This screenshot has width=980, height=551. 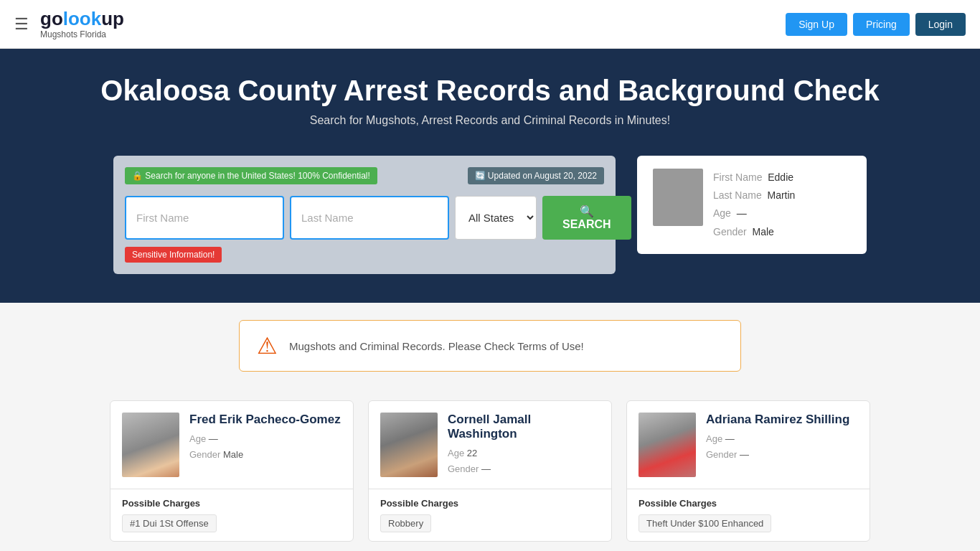 What do you see at coordinates (265, 438) in the screenshot?
I see `person-info: Fred Erik Pacheco-Gomez Age — Gender Mal…` at bounding box center [265, 438].